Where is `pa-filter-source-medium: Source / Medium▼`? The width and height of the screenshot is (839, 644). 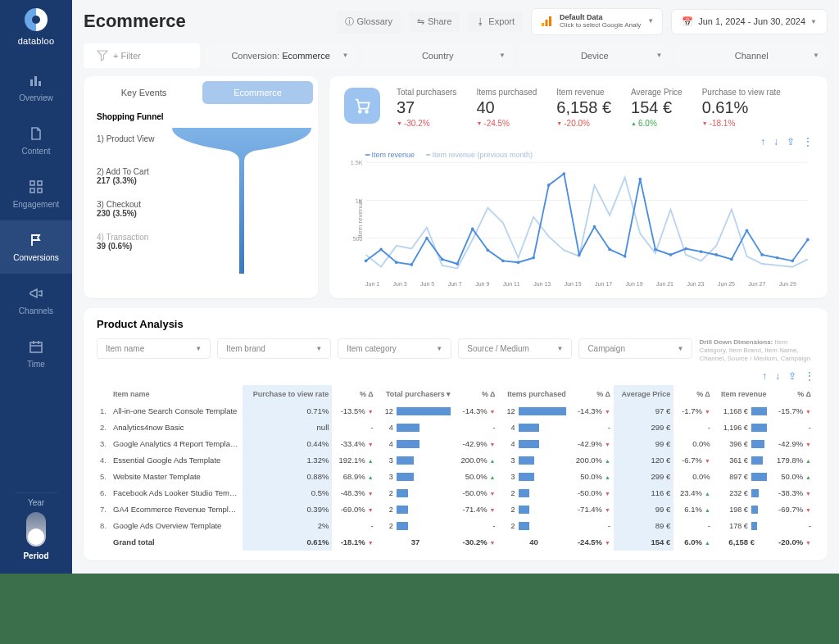
pa-filter-source-medium: Source / Medium▼ is located at coordinates (515, 349).